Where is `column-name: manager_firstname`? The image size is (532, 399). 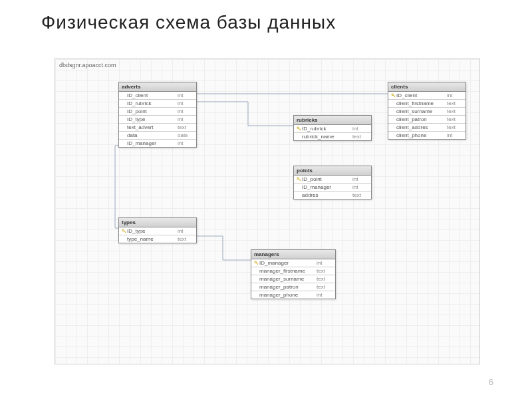
column-name: manager_firstname is located at coordinates (288, 271).